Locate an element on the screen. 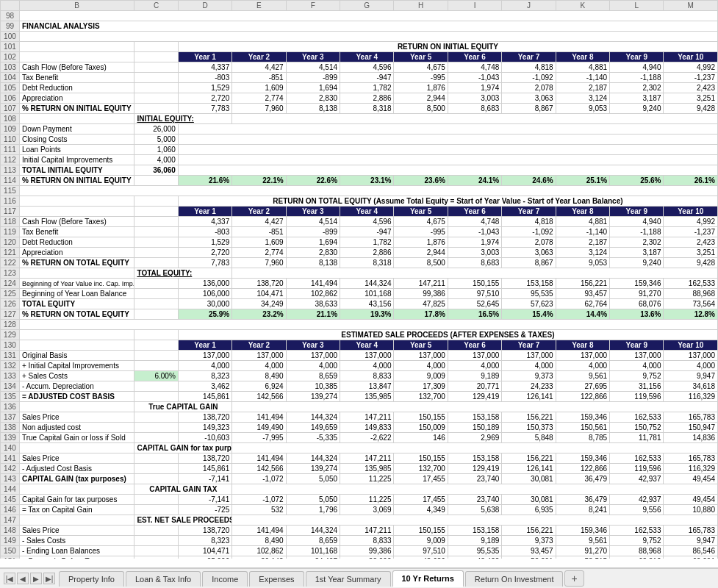  row-104: 104 Tax Benefit -803-851-899-947 -995-1,… is located at coordinates (359, 78).